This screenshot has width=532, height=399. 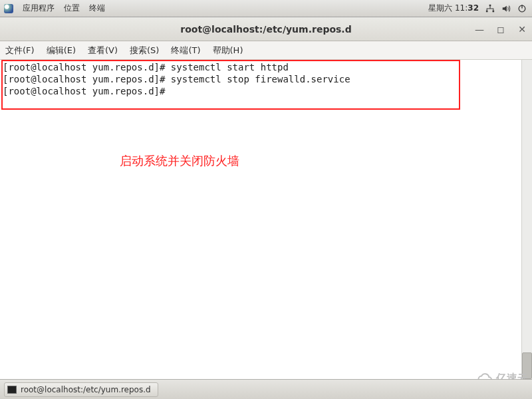 What do you see at coordinates (266, 29) in the screenshot?
I see `window-title: root@localhost:/etc/yum.repos.d` at bounding box center [266, 29].